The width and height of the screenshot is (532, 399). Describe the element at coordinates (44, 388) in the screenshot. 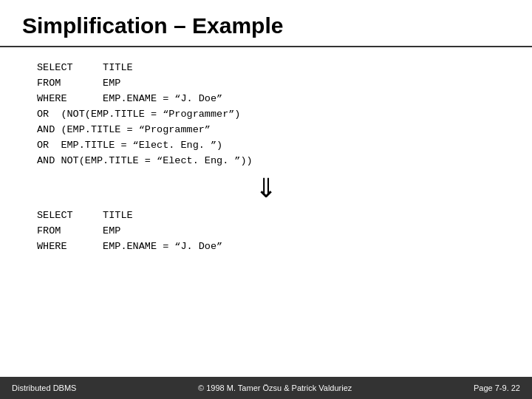

I see `footer-left: Distributed DBMS` at that location.